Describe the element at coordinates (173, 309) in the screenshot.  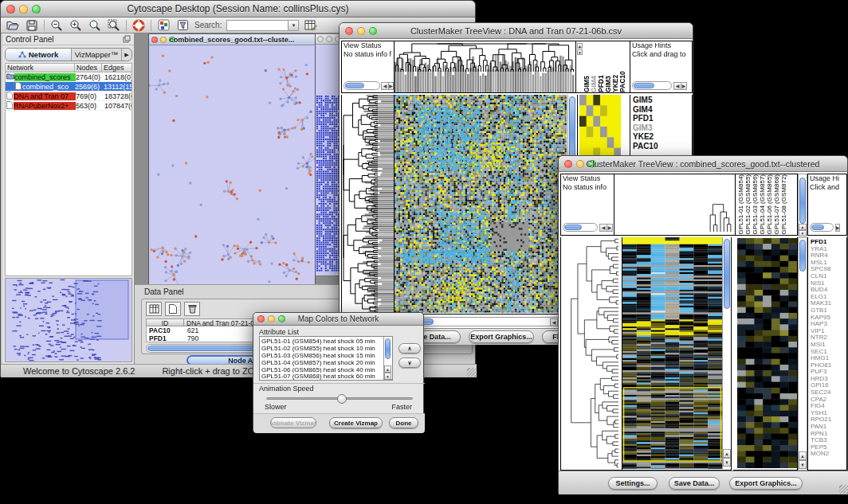
I see `new-attribute-icon` at that location.